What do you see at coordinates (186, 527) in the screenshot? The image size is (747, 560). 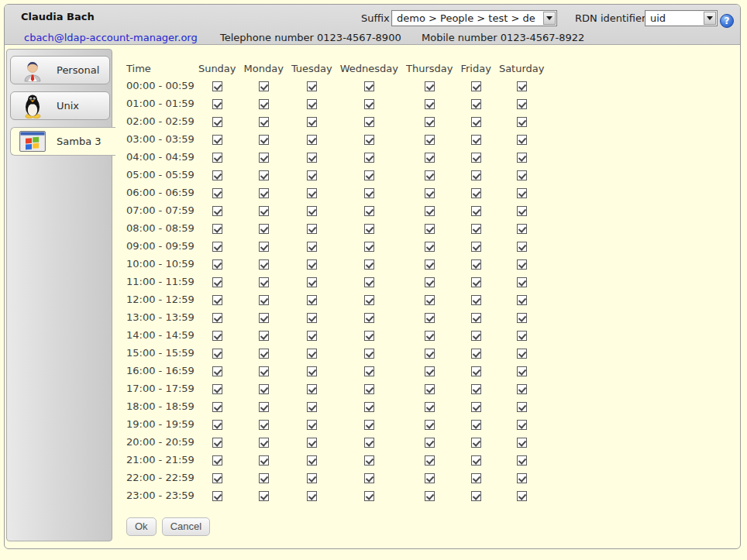 I see `cancel-button: Cancel` at bounding box center [186, 527].